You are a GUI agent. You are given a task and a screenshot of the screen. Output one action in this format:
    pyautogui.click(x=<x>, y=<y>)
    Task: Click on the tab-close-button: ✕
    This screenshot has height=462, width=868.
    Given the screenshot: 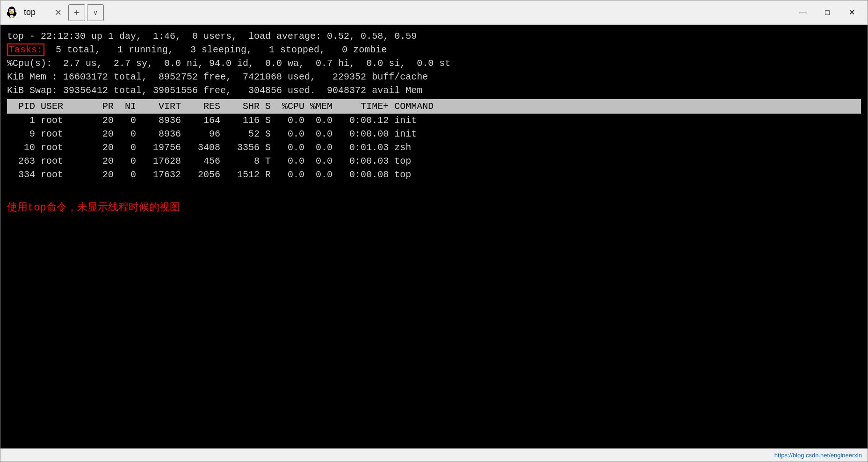 What is the action you would take?
    pyautogui.click(x=58, y=13)
    